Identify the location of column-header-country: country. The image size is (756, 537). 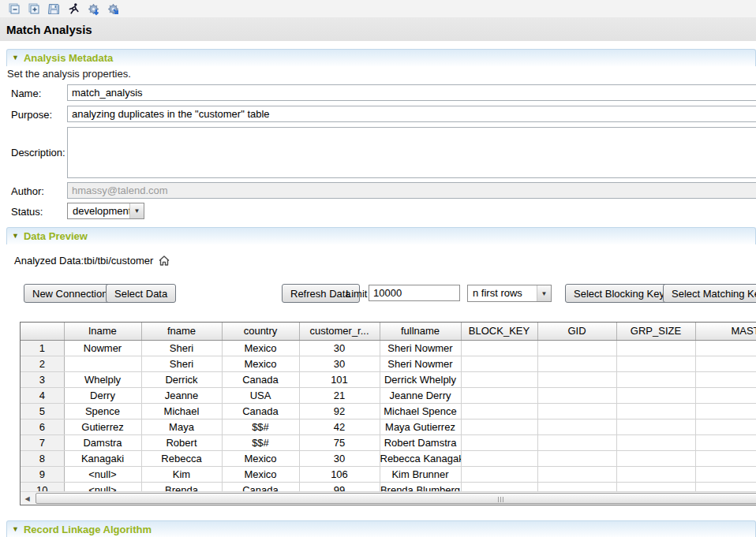
(260, 331).